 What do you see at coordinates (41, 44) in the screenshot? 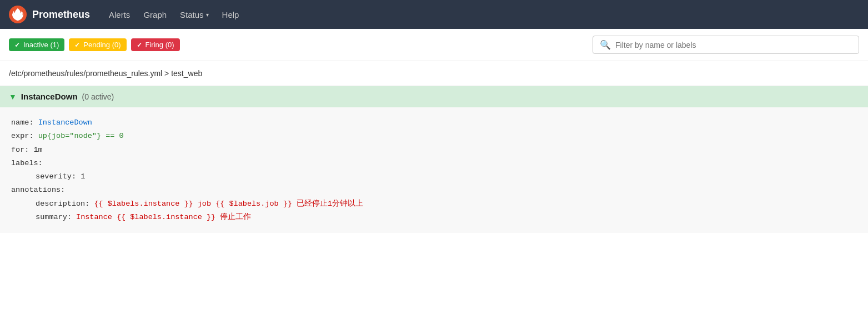
I see `chip-inactive-label: Inactive (1)` at bounding box center [41, 44].